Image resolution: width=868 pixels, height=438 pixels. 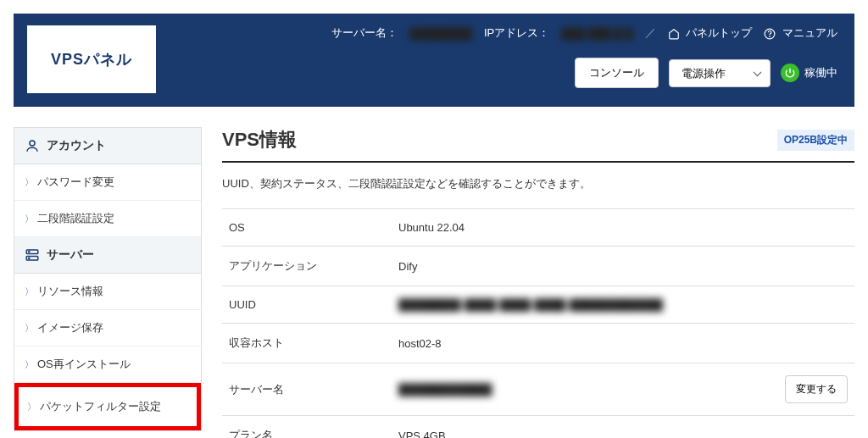 I want to click on power-select: 電源操作, so click(x=720, y=73).